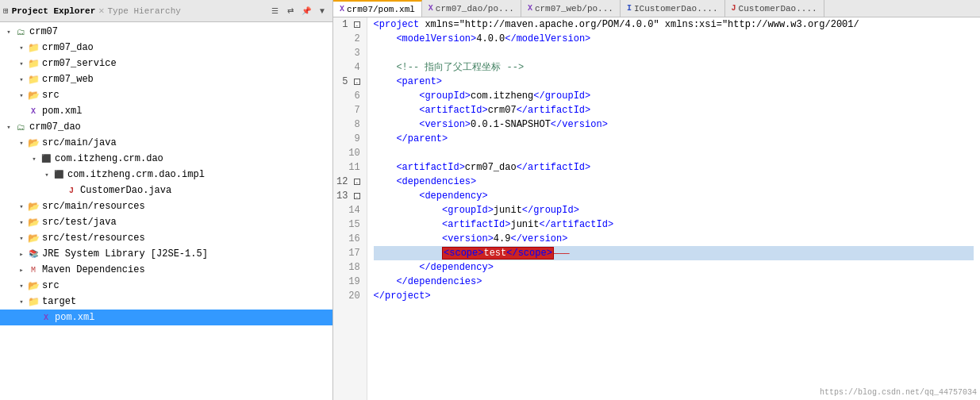 The width and height of the screenshot is (980, 400). Describe the element at coordinates (136, 175) in the screenshot. I see `tree-item-label: com.itzheng.crm.dao.impl` at that location.